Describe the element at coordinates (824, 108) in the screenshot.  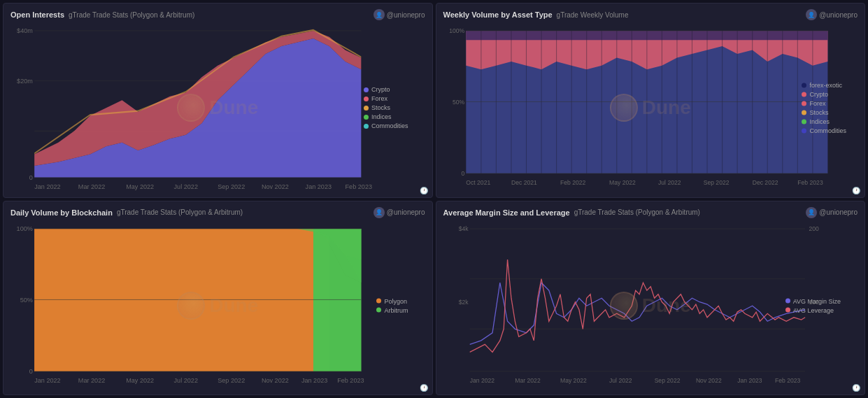
I see `legend-2: forex-exotic Crypto Forex Stocks Indices…` at that location.